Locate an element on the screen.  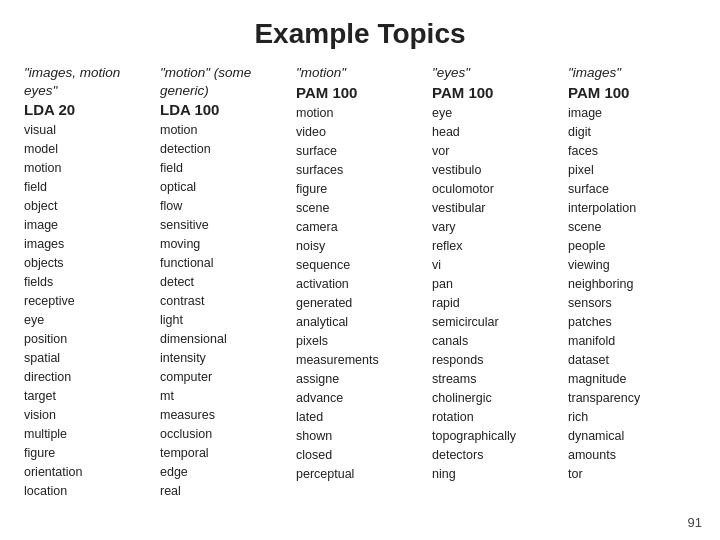
list-item: lated is located at coordinates (360, 418).